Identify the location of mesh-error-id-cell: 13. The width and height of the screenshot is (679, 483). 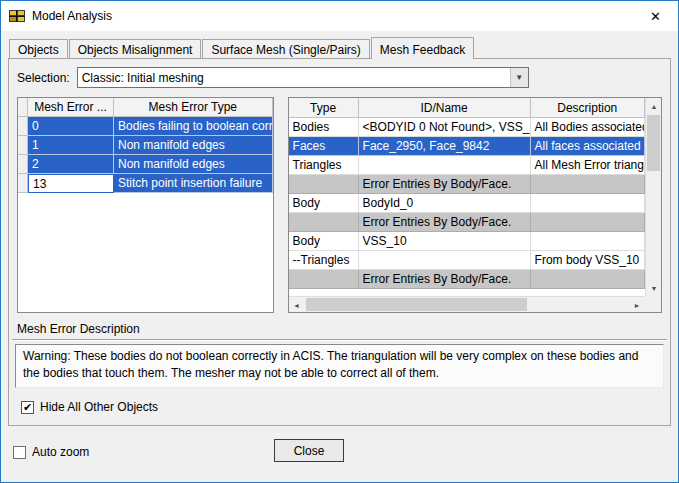
(71, 184).